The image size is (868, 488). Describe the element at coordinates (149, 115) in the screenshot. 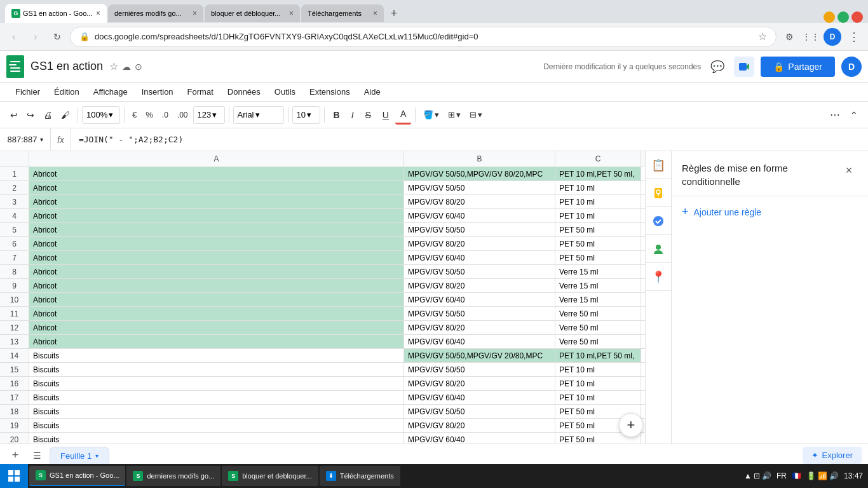

I see `percent-button: %` at that location.